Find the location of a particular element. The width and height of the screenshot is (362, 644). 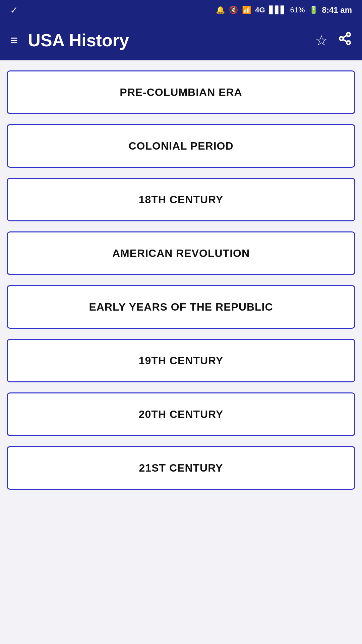

favorite-icon: ☆ is located at coordinates (321, 40).